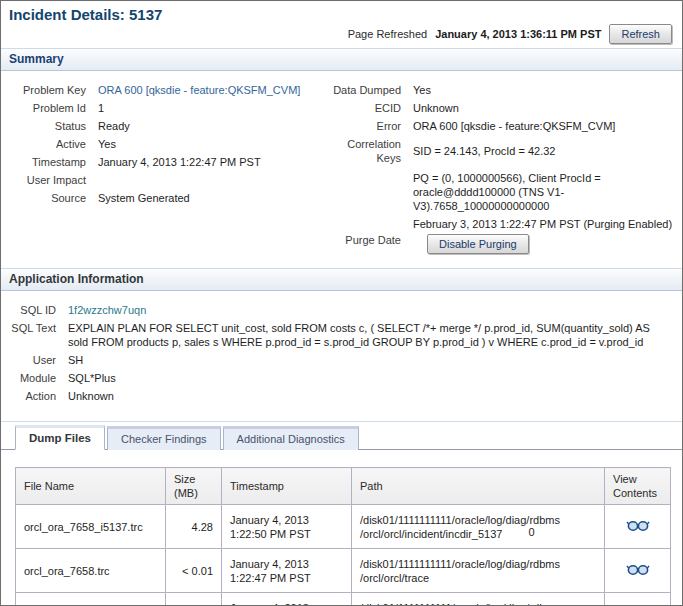 This screenshot has width=683, height=606. Describe the element at coordinates (287, 486) in the screenshot. I see `column-header-timestamp: Timestamp` at that location.